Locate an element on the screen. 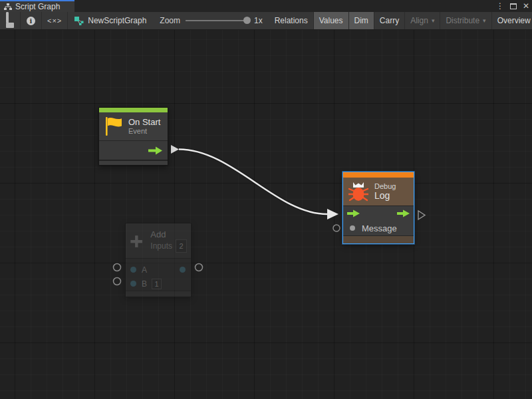 The width and height of the screenshot is (532, 399). title-bar: Script Graph ⋮ ✕ is located at coordinates (266, 6).